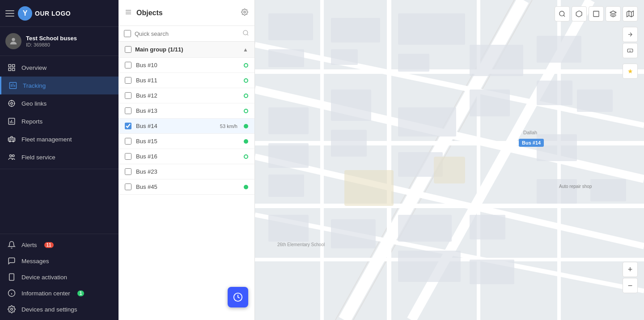 Image resolution: width=644 pixels, height=320 pixels. What do you see at coordinates (59, 277) in the screenshot?
I see `sidebar-item-device-activation: Device activation` at bounding box center [59, 277].